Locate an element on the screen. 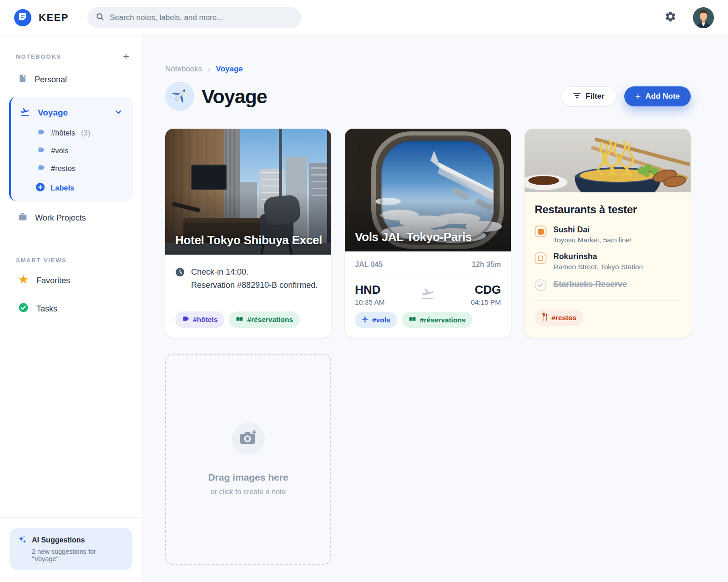  sidebar-item-favorites: Favorites is located at coordinates (71, 281).